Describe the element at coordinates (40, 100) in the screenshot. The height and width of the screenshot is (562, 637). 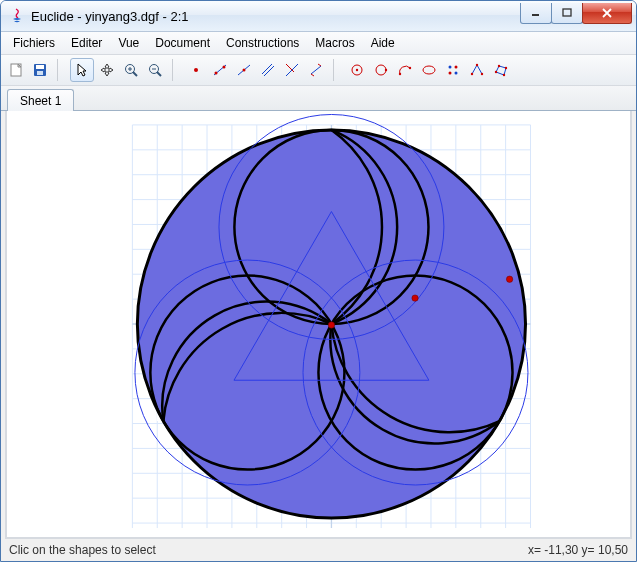
I see `tab-sheet1: Sheet 1` at that location.